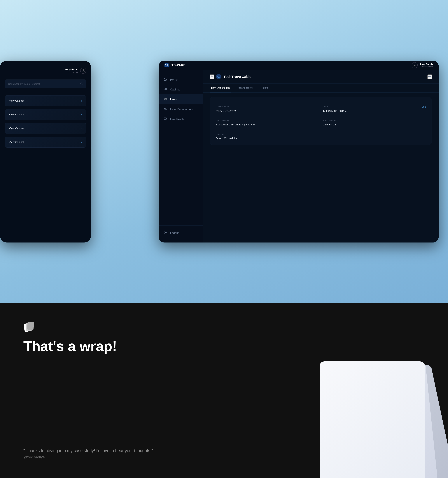  I want to click on team-label: Team, so click(326, 107).